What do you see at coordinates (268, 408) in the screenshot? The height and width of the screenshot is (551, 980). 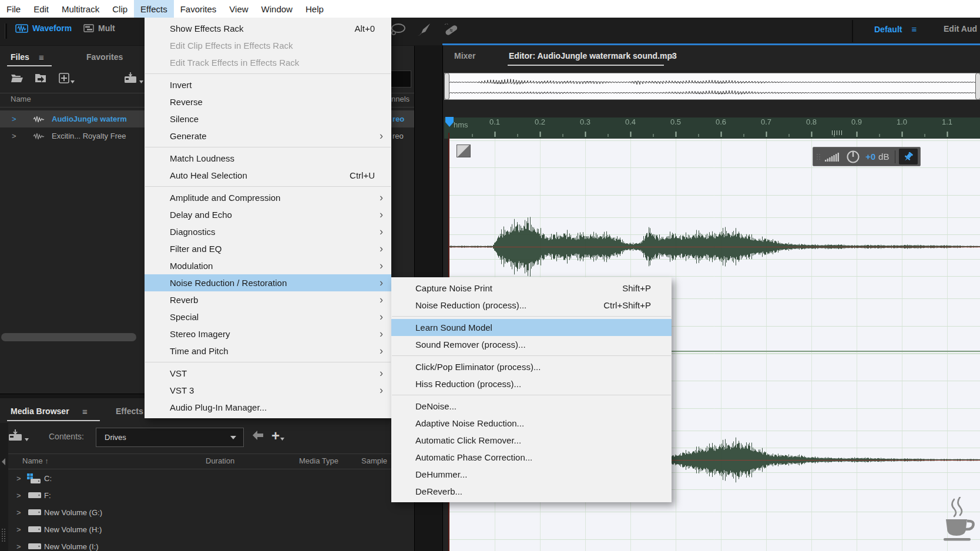 I see `menu-item-audio-plugin-manager: Audio Plug-In Manager...` at bounding box center [268, 408].